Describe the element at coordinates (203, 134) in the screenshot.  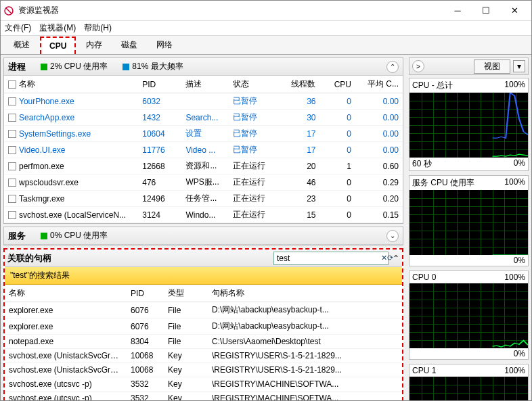
I see `table-row: SystemSettings.exe 10604设置已暂停 1700.00` at that location.